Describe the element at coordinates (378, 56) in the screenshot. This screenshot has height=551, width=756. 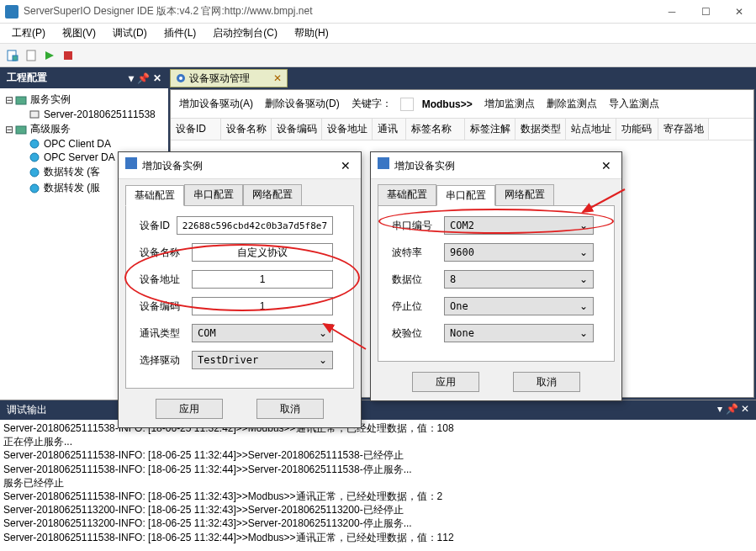
I see `toolbar` at that location.